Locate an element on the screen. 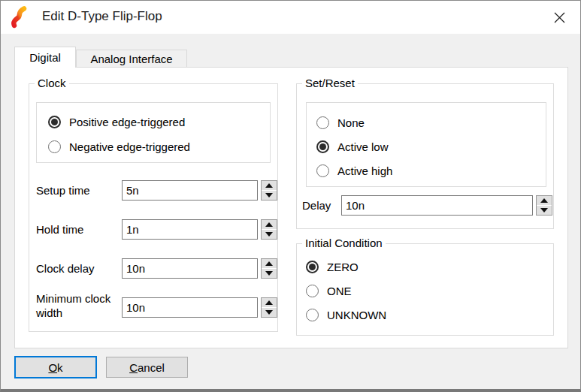 The width and height of the screenshot is (581, 392). setup-time-label: Setup time is located at coordinates (63, 191).